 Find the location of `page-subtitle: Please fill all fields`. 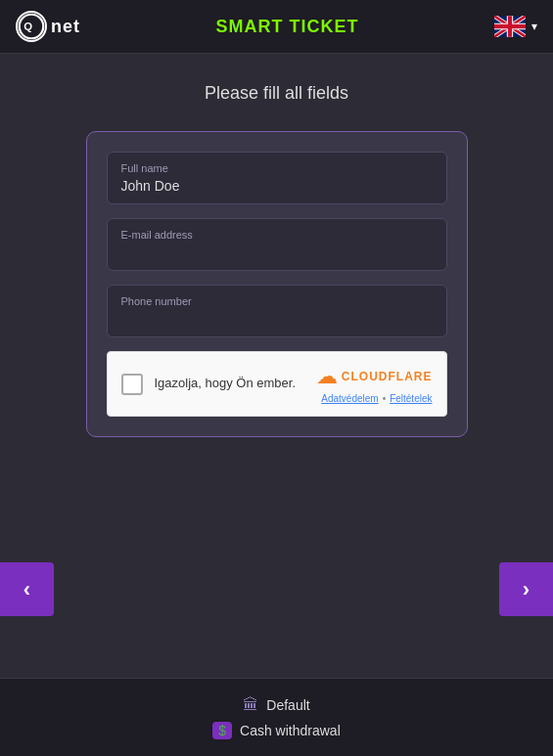

page-subtitle: Please fill all fields is located at coordinates (276, 94).